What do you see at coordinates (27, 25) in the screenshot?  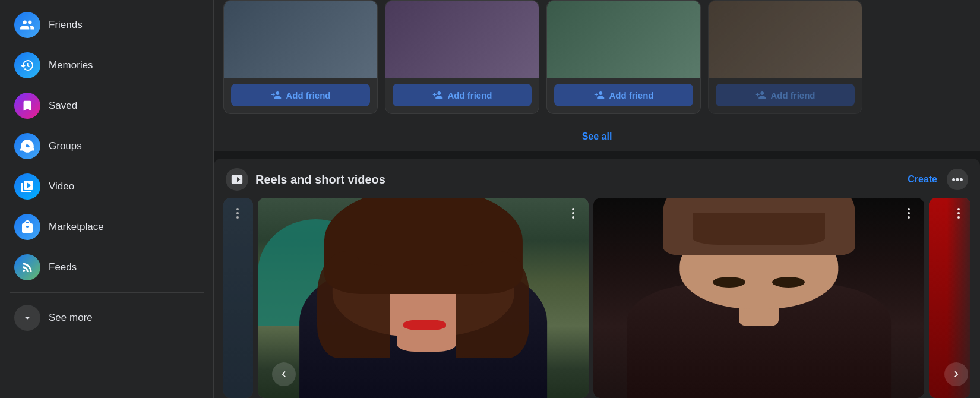 I see `friends-svg` at bounding box center [27, 25].